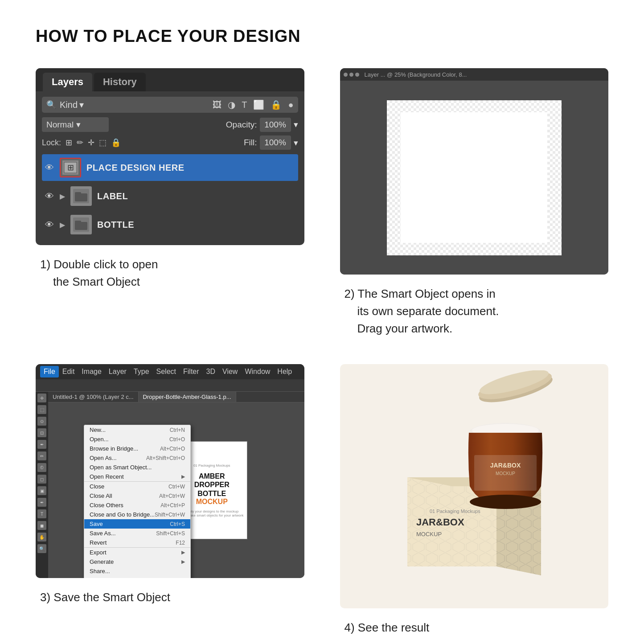 Image resolution: width=644 pixels, height=644 pixels. I want to click on lock-label: Lock:, so click(52, 143).